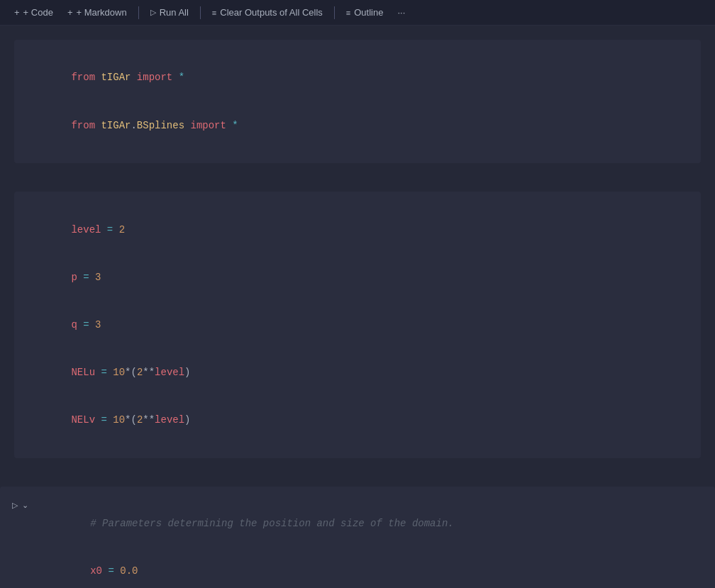  I want to click on code-line: p = 3, so click(358, 278).